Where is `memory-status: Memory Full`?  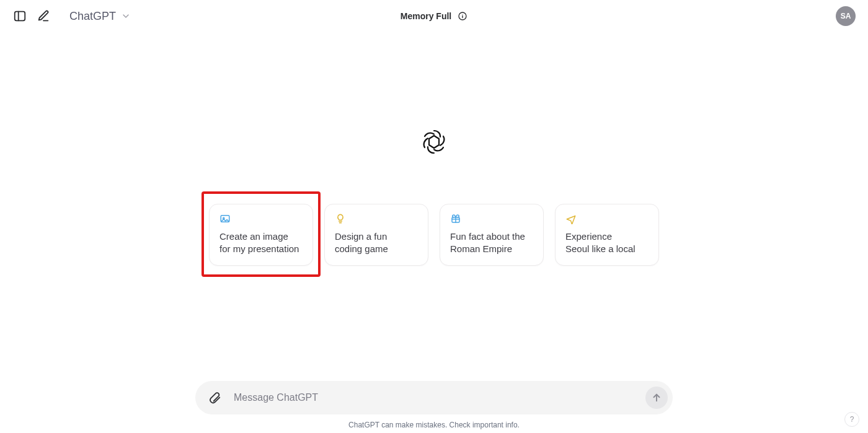 memory-status: Memory Full is located at coordinates (426, 16).